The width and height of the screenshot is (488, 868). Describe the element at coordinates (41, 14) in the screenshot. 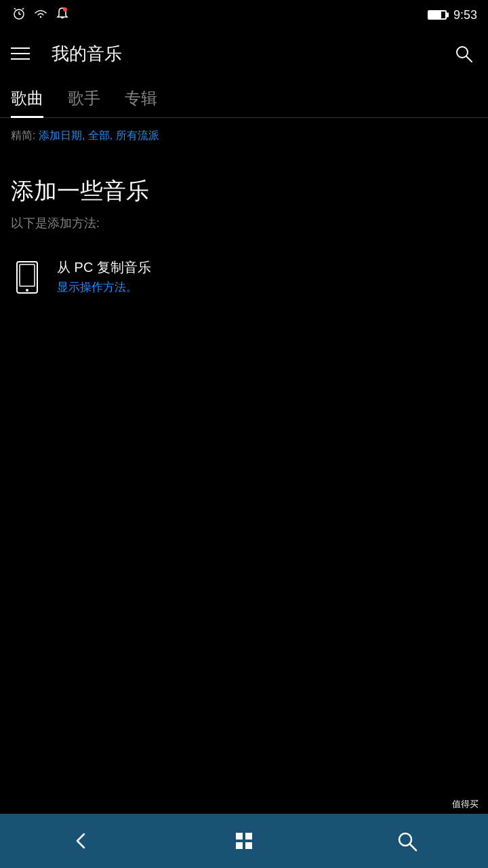

I see `wifi-icon` at that location.